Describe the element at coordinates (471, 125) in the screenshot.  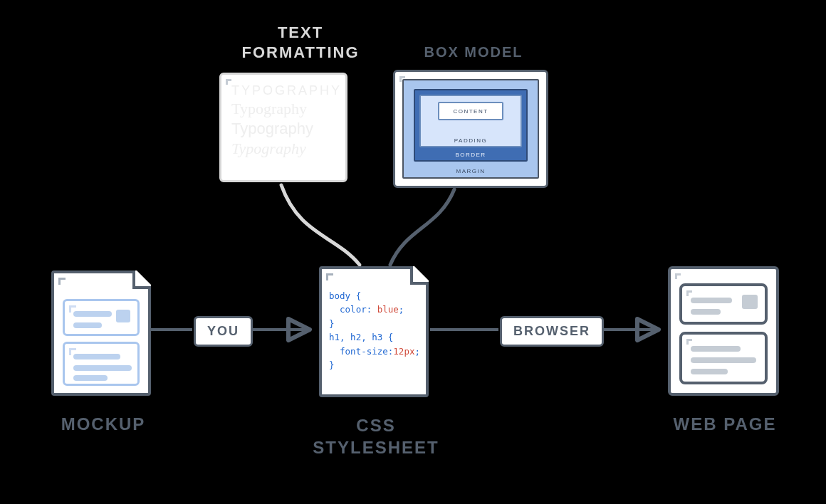
I see `box-model-border: BORDER PADDING CONTENT` at that location.